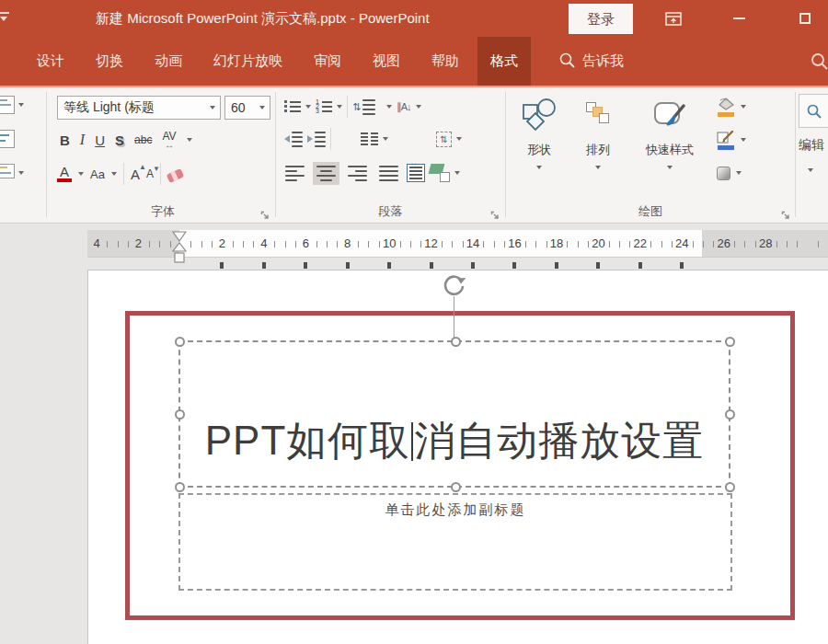 The width and height of the screenshot is (828, 644). Describe the element at coordinates (455, 542) in the screenshot. I see `subtitle-placeholder: 单击此处添加副标题` at that location.